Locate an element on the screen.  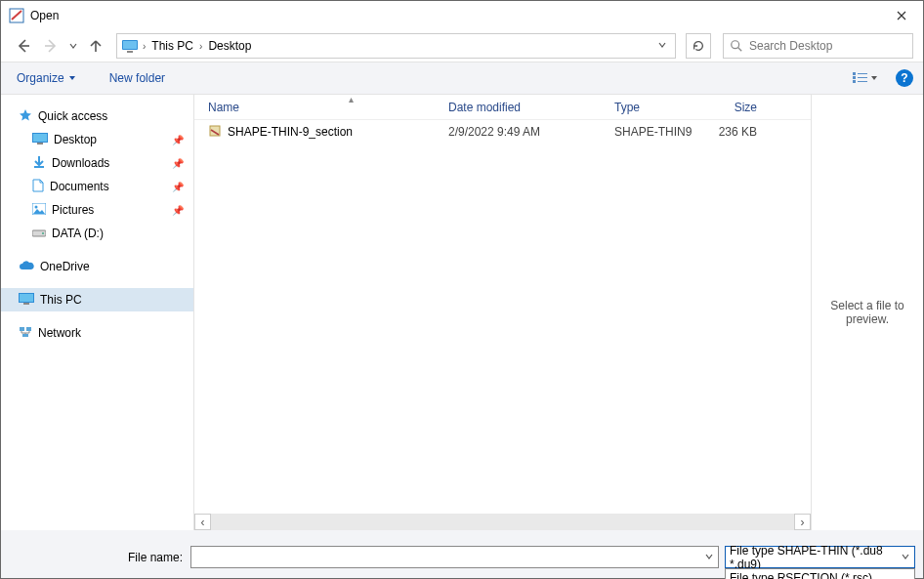
breadcrumb-leaf: Desktop is located at coordinates (230, 46).